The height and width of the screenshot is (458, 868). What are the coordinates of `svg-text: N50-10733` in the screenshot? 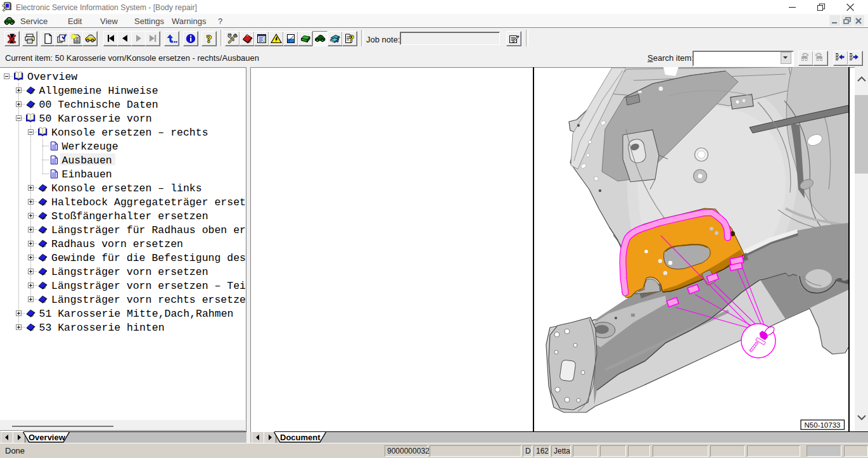 It's located at (822, 425).